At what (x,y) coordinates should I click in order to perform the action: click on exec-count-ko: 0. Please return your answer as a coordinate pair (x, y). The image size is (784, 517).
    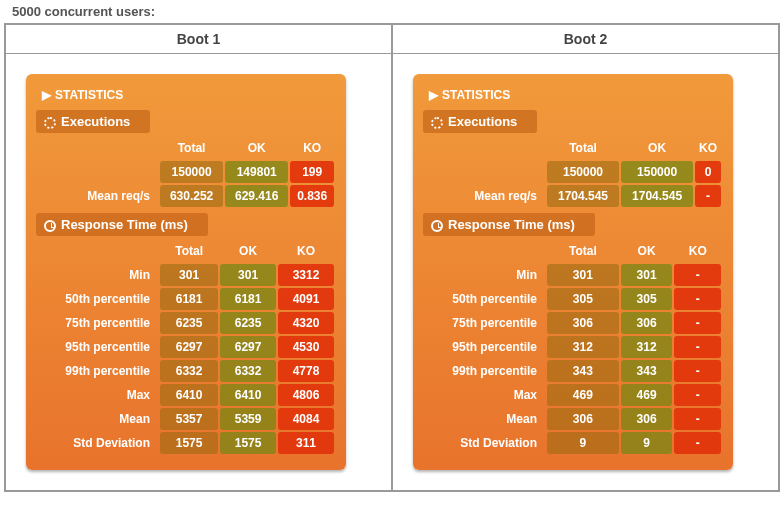
    Looking at the image, I should click on (708, 172).